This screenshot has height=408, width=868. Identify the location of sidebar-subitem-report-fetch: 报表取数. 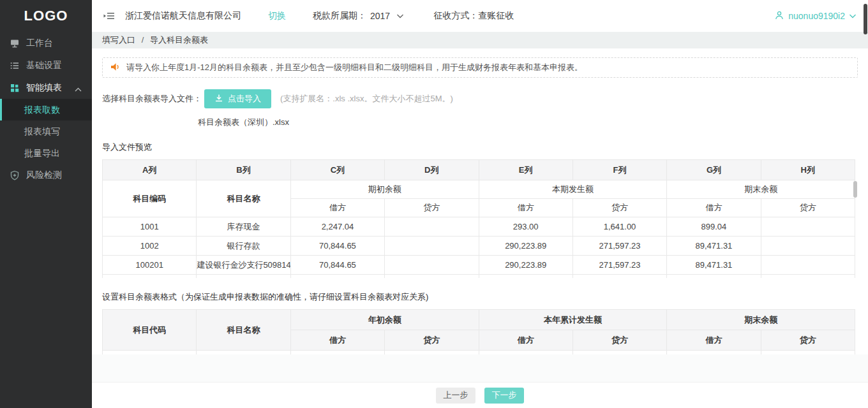
(46, 110).